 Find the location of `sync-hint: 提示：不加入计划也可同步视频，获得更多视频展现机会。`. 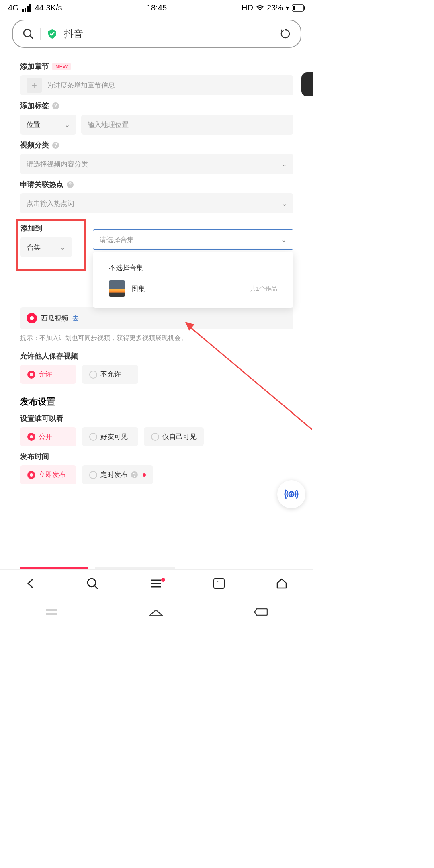

sync-hint: 提示：不加入计划也可同步视频，获得更多视频展现机会。 is located at coordinates (157, 338).